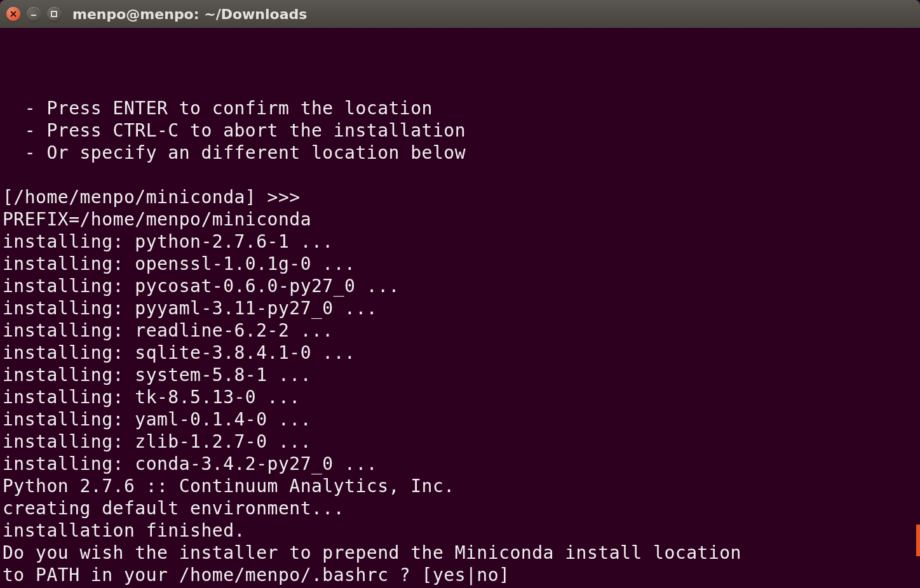 This screenshot has width=920, height=588. Describe the element at coordinates (460, 375) in the screenshot. I see `terminal-line: installing: system-5.8-1 ...` at that location.